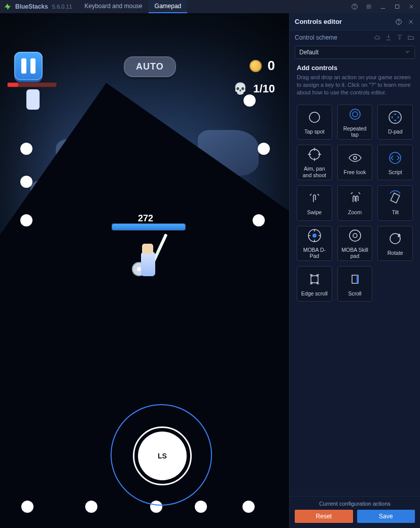 This screenshot has height=528, width=420. I want to click on dpad-icon, so click(395, 117).